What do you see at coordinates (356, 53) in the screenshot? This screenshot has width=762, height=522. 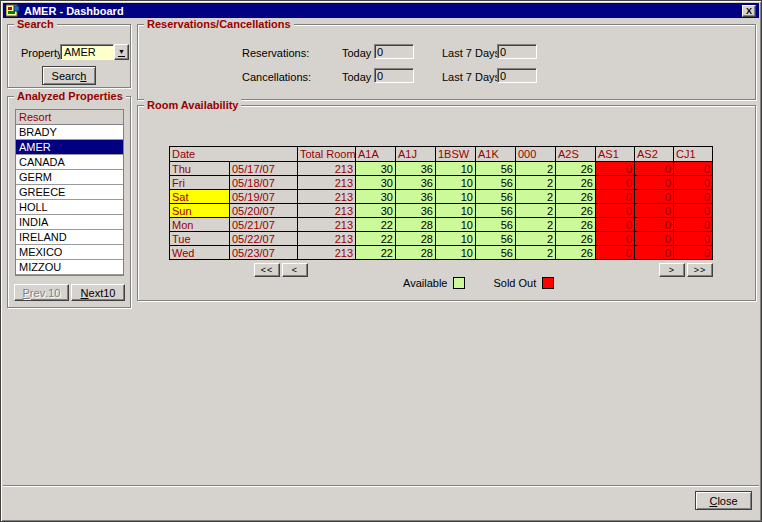 I see `reservations-today-label: Today` at bounding box center [356, 53].